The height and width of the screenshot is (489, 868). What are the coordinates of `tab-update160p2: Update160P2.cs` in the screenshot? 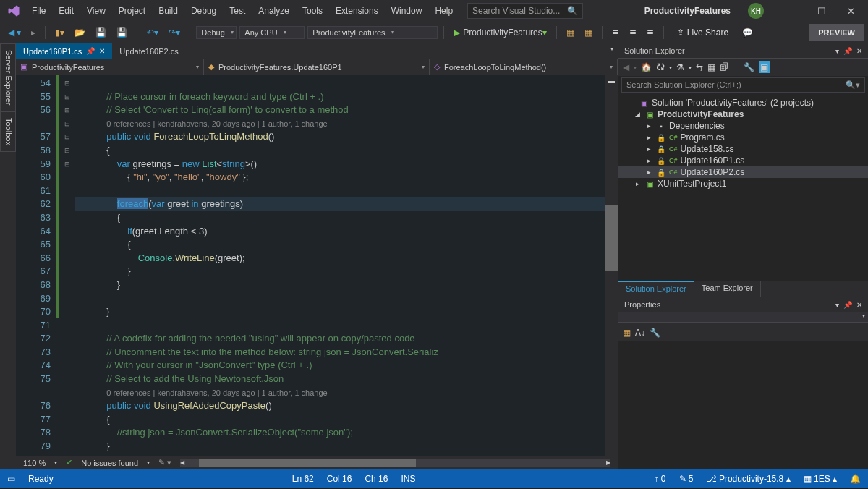 It's located at (149, 51).